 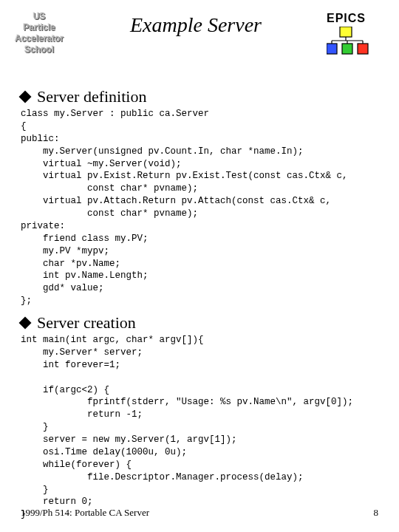 What do you see at coordinates (39, 28) in the screenshot?
I see `logo-line: Particle` at bounding box center [39, 28].